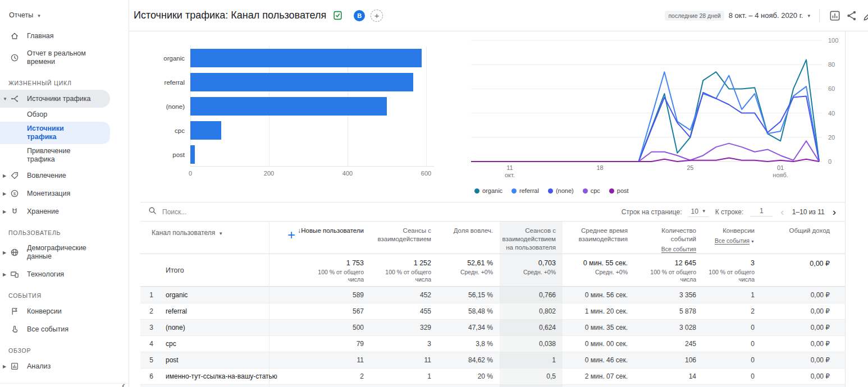  What do you see at coordinates (289, 107) in the screenshot?
I see `bar-none` at bounding box center [289, 107].